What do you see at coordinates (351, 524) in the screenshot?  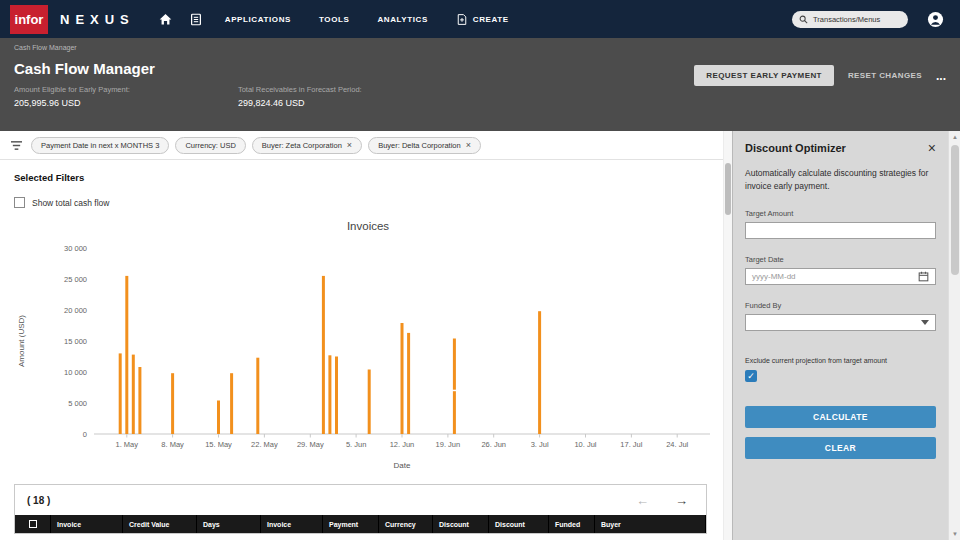 I see `table-column-header: Payment` at bounding box center [351, 524].